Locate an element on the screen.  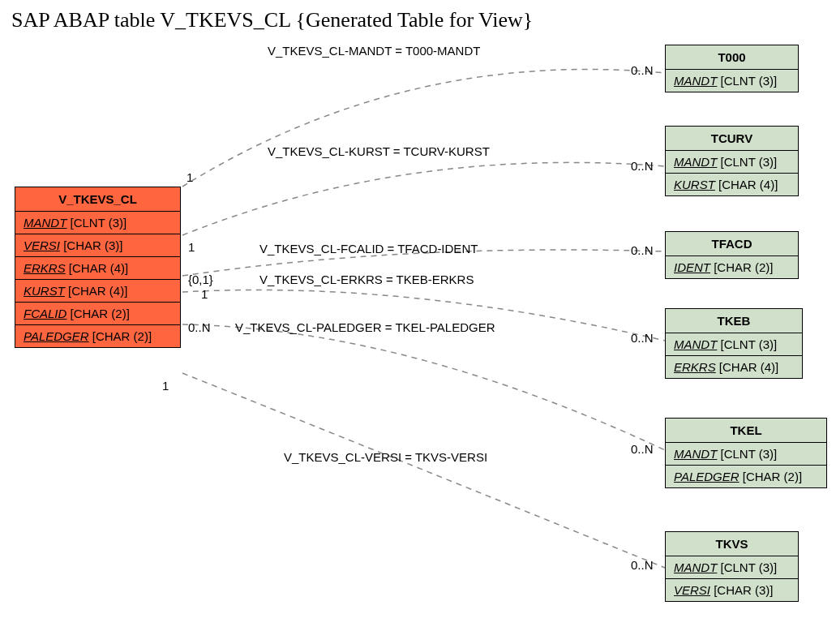
entity-field: FCALID [CHAR (2)] is located at coordinates (97, 314).